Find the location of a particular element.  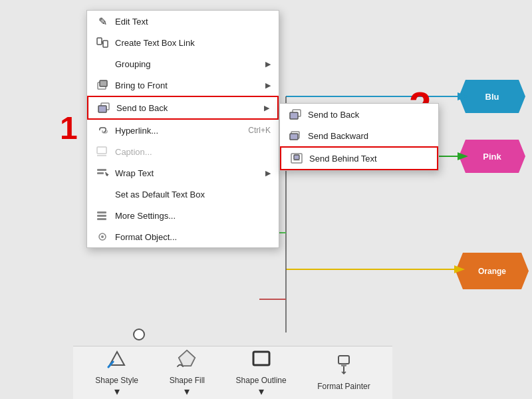

more-settings-icon is located at coordinates (102, 215).